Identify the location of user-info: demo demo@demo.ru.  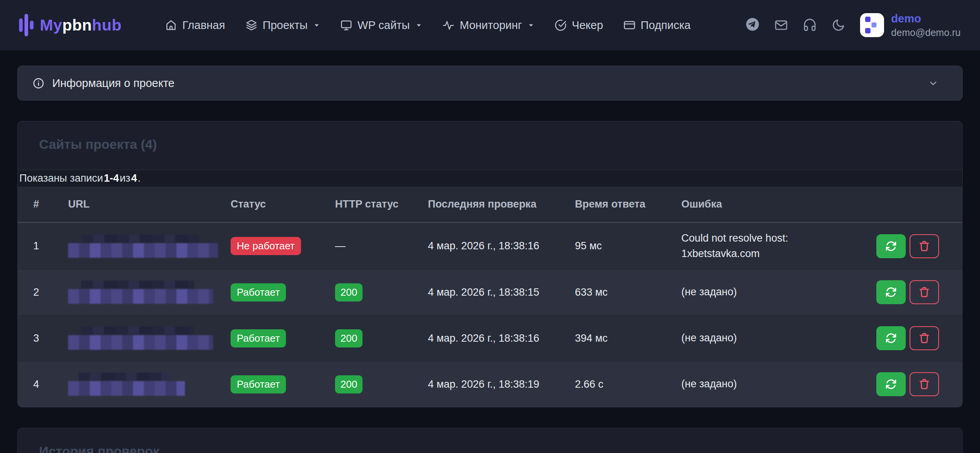
(926, 25).